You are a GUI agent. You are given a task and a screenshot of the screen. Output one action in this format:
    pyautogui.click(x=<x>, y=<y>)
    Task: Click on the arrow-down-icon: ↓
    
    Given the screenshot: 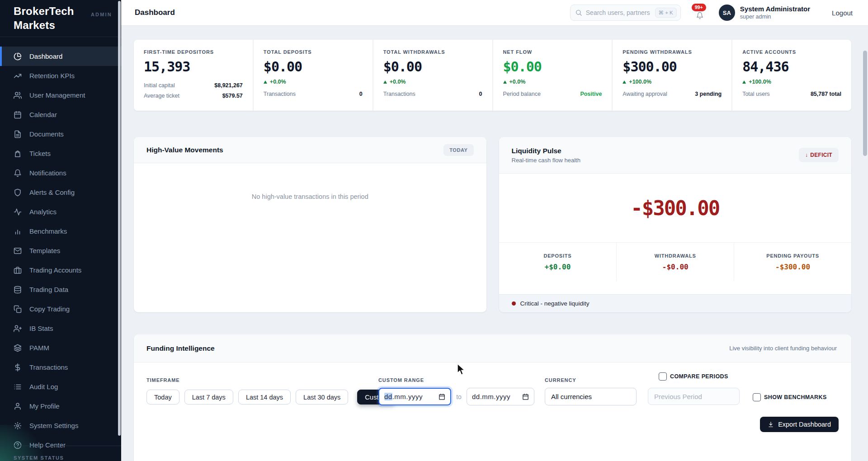 What is the action you would take?
    pyautogui.click(x=807, y=155)
    